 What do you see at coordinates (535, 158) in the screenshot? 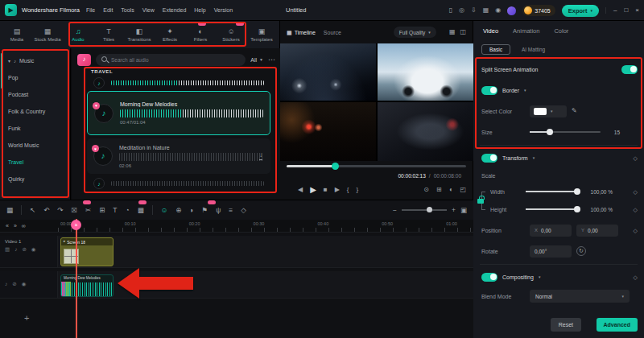
I see `caret-down-icon: ▾` at bounding box center [535, 158].